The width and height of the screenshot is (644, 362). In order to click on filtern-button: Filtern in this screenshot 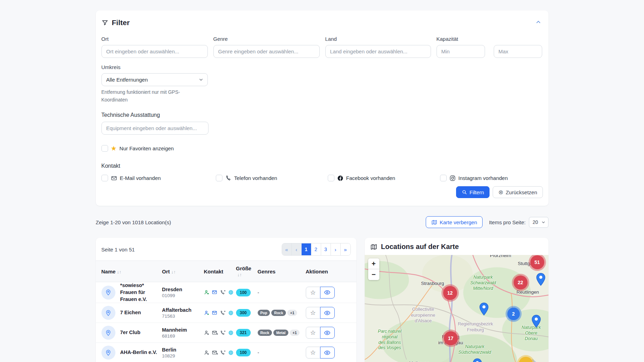, I will do `click(473, 192)`.